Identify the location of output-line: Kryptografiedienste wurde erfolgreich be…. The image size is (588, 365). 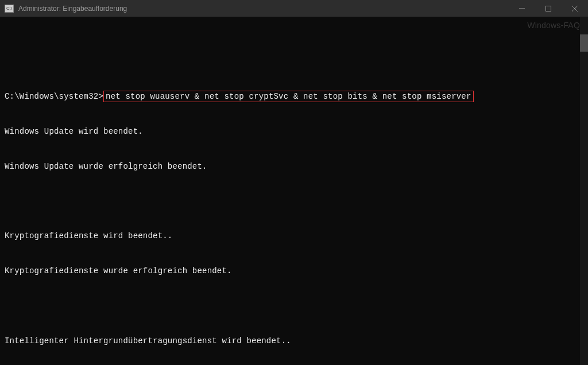
(294, 271).